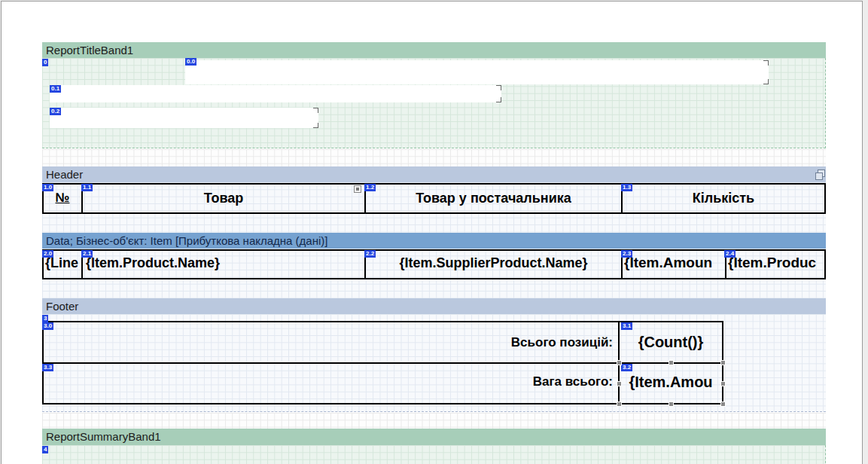 The height and width of the screenshot is (464, 868). Describe the element at coordinates (730, 254) in the screenshot. I see `component-badge: 2.4` at that location.